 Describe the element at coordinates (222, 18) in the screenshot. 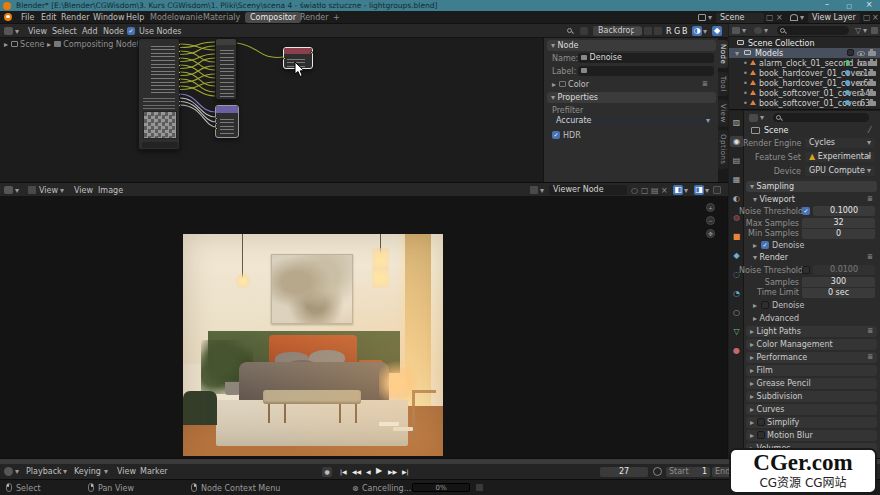

I see `workspace-tab-materialy: Materialy` at that location.